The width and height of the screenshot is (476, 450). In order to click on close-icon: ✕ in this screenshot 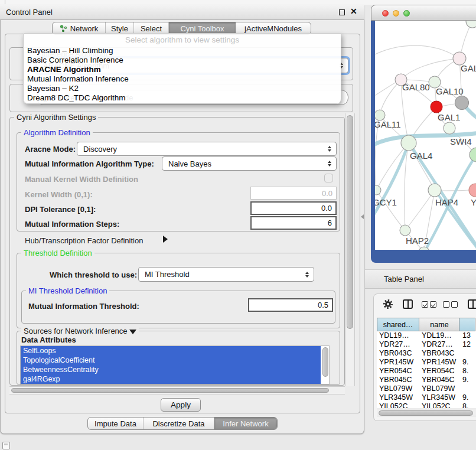, I will do `click(354, 11)`.